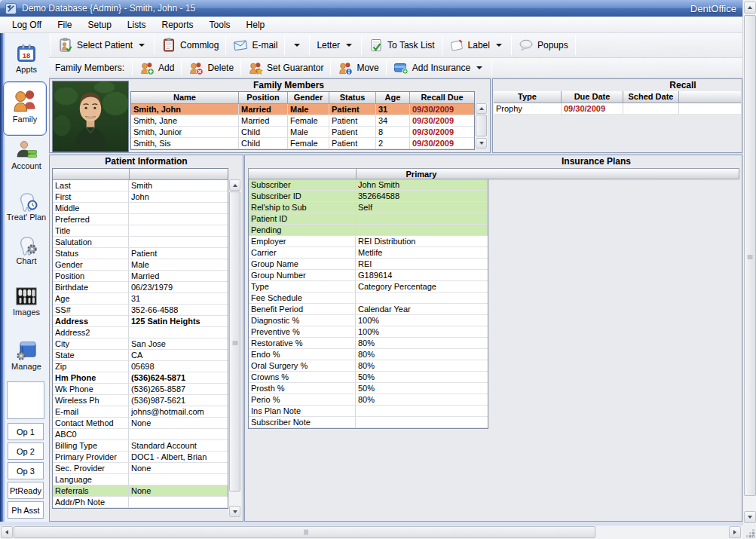 The width and height of the screenshot is (756, 539). Describe the element at coordinates (178, 424) in the screenshot. I see `field-value: None` at that location.